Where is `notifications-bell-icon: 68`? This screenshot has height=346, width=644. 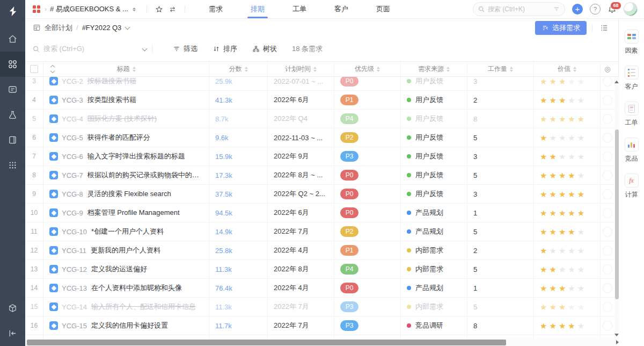 notifications-bell-icon: 68 is located at coordinates (612, 10).